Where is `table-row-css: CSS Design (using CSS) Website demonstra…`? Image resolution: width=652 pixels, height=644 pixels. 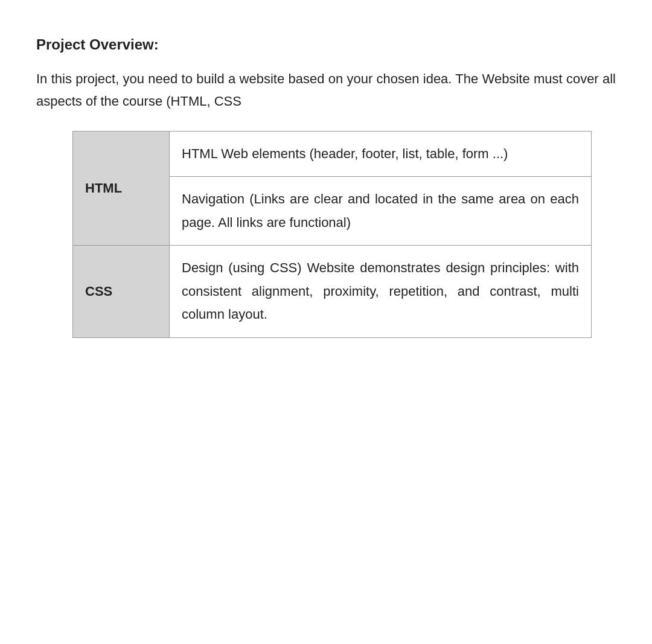
table-row-css: CSS Design (using CSS) Website demonstra… is located at coordinates (332, 292).